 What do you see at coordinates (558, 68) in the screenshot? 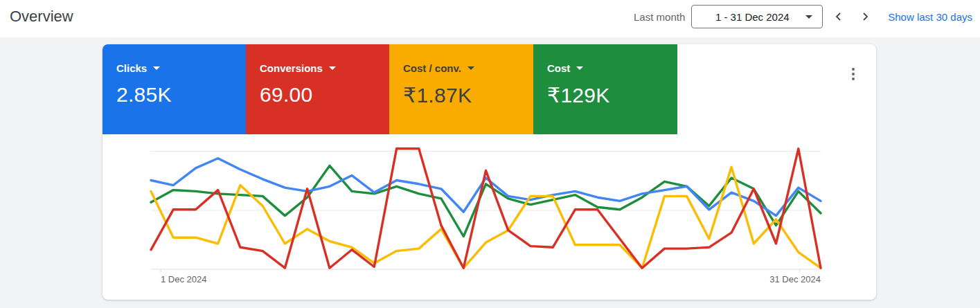
I see `metric-label: Cost` at bounding box center [558, 68].